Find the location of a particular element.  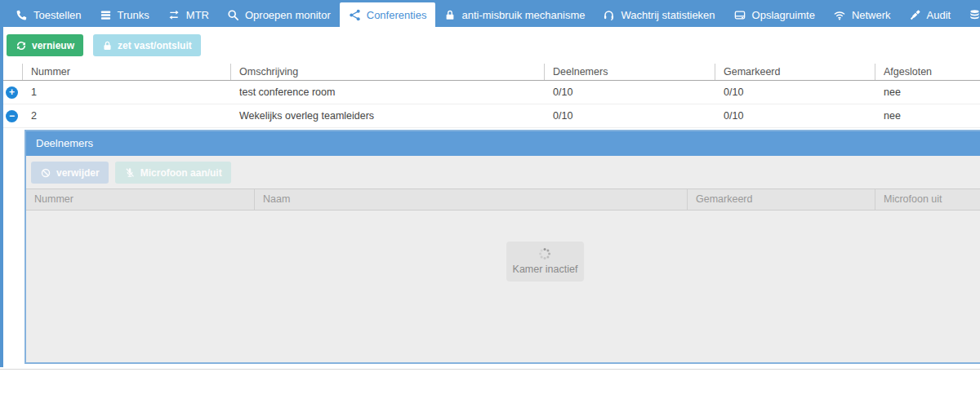

expand-row-icon: + is located at coordinates (11, 93).